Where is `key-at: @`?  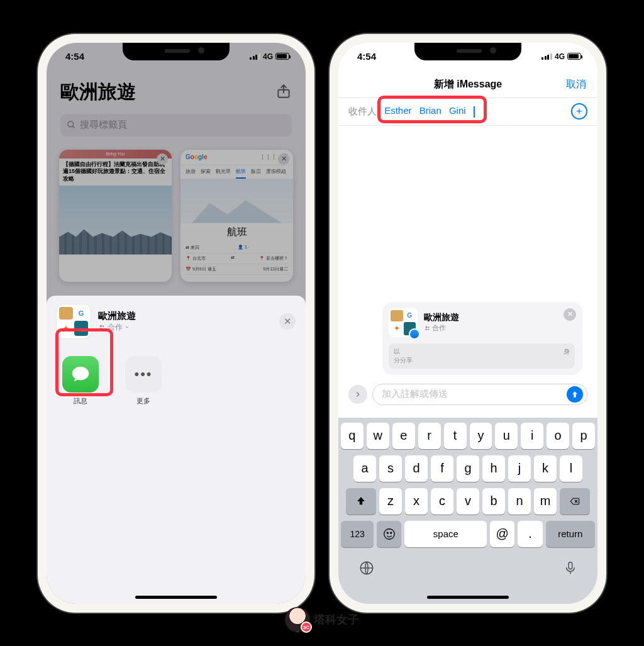
key-at: @ is located at coordinates (502, 534).